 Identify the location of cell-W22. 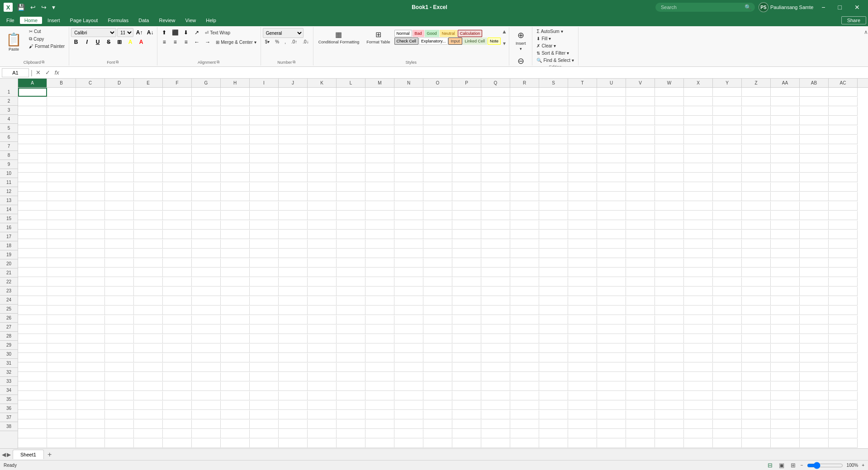
(669, 291).